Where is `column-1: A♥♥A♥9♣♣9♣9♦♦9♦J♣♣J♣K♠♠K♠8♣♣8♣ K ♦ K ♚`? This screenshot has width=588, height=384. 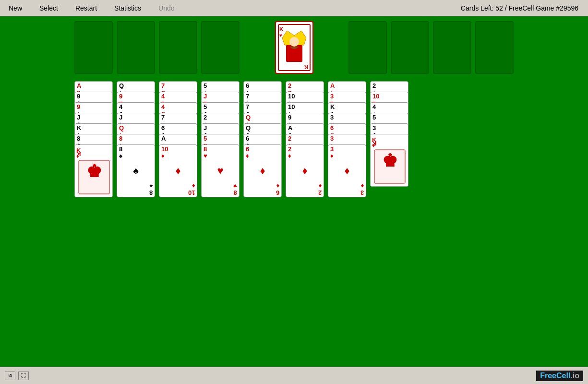
column-1: A♥♥A♥9♣♣9♣9♦♦9♦J♣♣J♣K♠♠K♠8♣♣8♣ K ♦ K ♚ is located at coordinates (94, 153).